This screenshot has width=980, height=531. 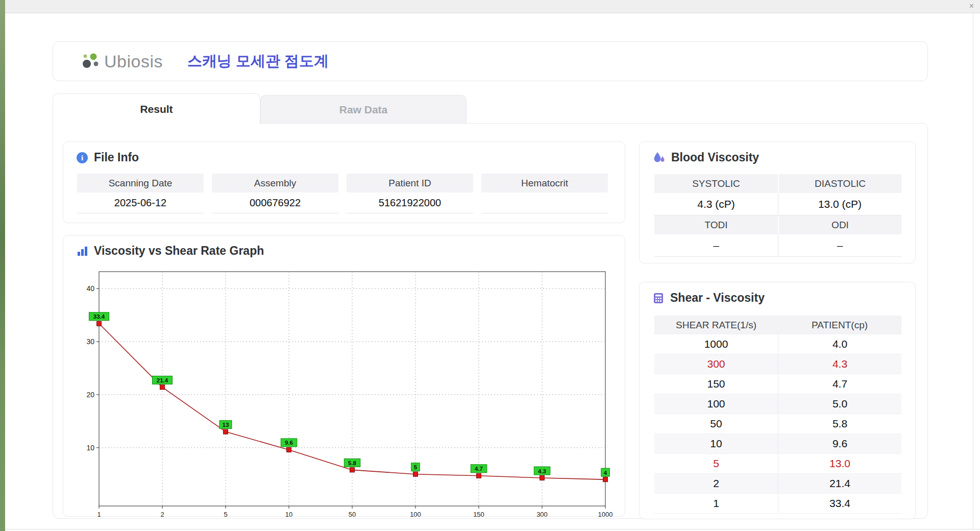 What do you see at coordinates (226, 425) in the screenshot?
I see `svg-text: 13` at bounding box center [226, 425].